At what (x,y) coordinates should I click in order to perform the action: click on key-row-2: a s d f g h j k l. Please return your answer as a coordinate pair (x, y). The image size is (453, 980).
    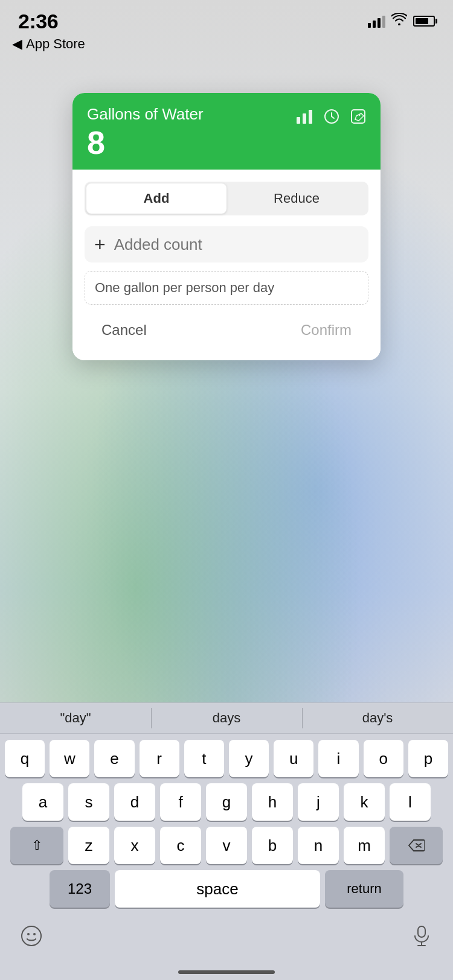
    Looking at the image, I should click on (226, 802).